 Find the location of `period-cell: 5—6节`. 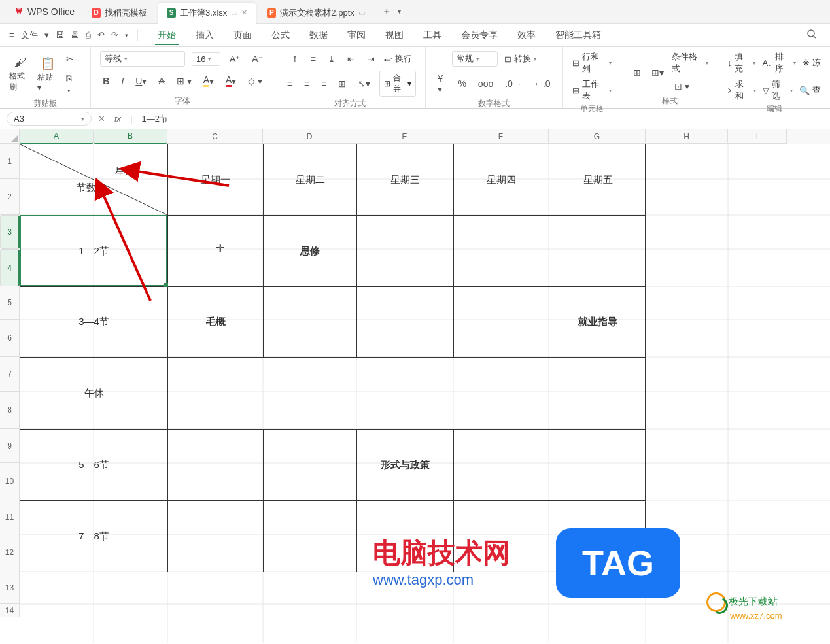

period-cell: 5—6节 is located at coordinates (94, 466).